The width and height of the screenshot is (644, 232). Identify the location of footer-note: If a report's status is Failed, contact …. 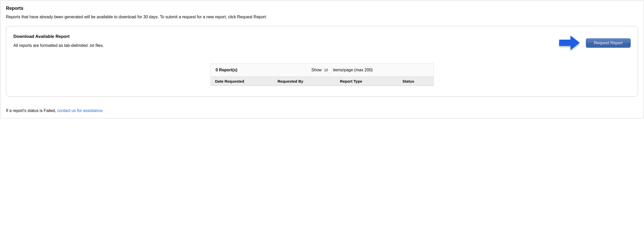
(322, 111).